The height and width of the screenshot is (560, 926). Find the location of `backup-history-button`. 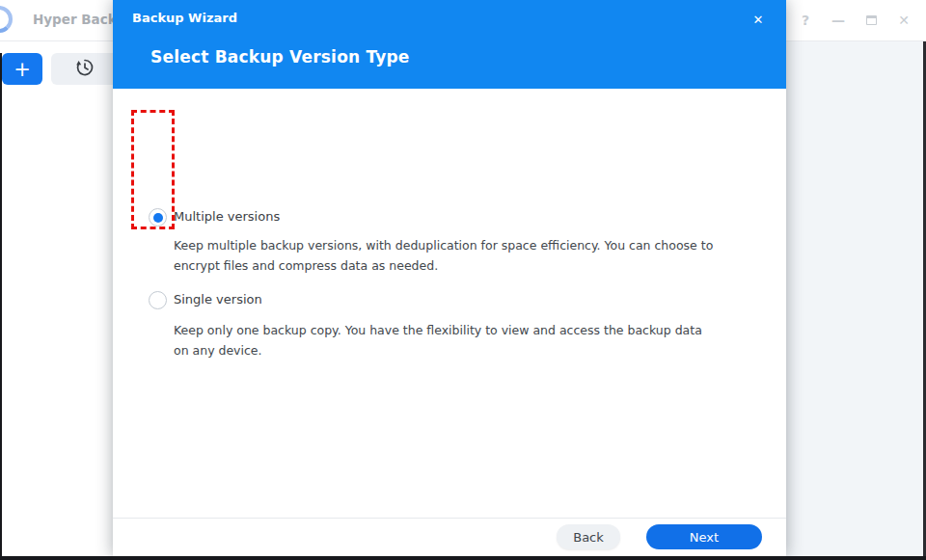

backup-history-button is located at coordinates (85, 69).